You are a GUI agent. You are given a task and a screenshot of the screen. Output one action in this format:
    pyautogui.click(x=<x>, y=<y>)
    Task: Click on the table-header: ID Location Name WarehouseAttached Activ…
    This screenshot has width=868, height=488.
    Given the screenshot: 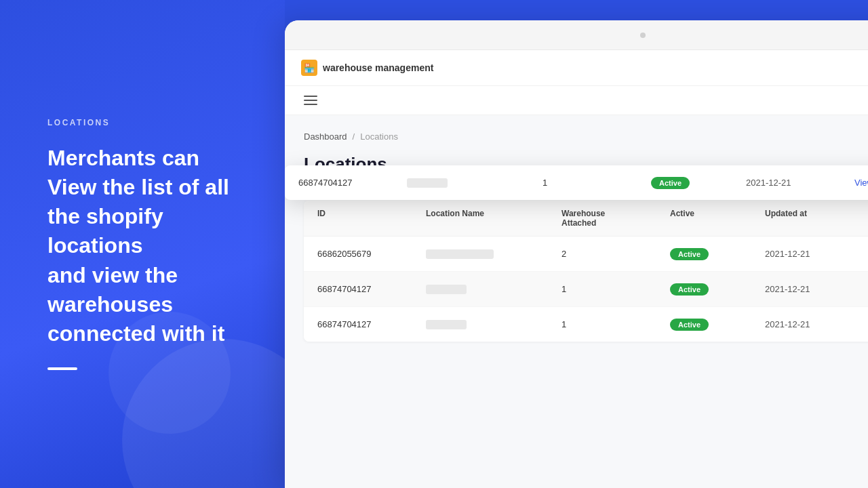 What is the action you would take?
    pyautogui.click(x=586, y=218)
    